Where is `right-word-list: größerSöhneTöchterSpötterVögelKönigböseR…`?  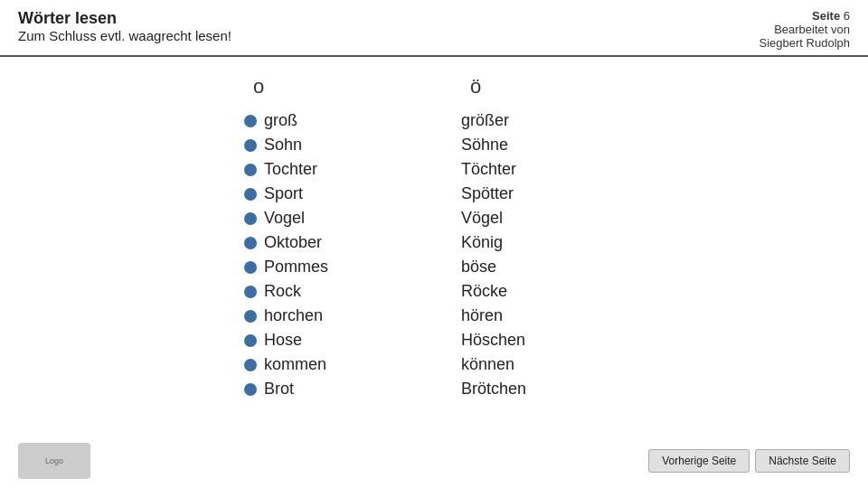 right-word-list: größerSöhneTöchterSpötterVögelKönigböseR… is located at coordinates (542, 258).